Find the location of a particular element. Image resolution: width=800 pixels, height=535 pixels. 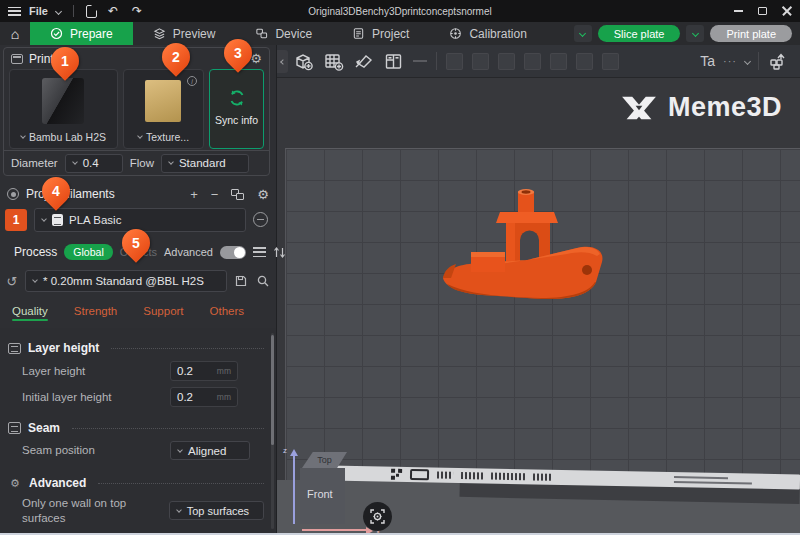

printer-dropdown-chevron-icon is located at coordinates (23, 136).